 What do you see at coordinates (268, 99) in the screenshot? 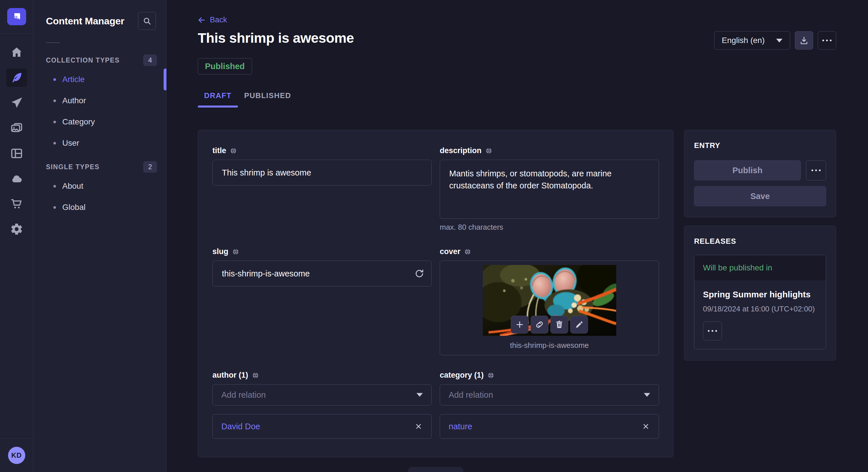
I see `tab-published: PUBLISHED` at bounding box center [268, 99].